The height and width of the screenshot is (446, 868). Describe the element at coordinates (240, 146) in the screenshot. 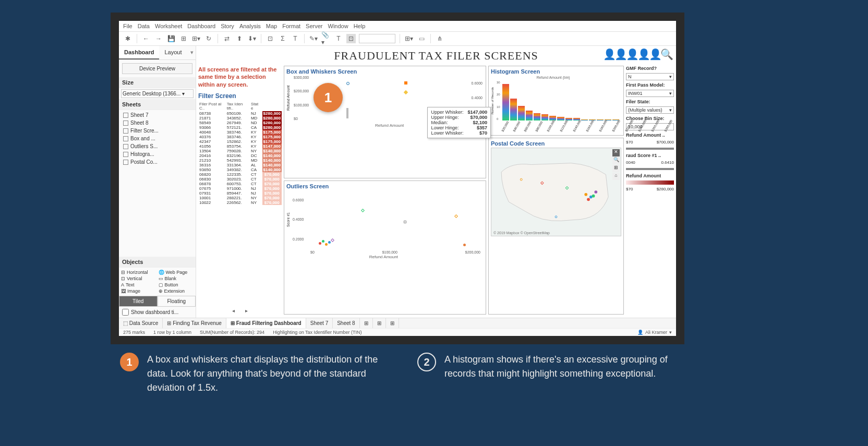

I see `table-row: 41056853754.KY$147,000` at that location.